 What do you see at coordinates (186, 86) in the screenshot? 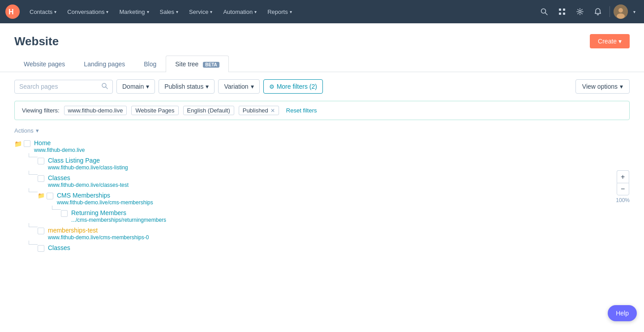
I see `publish-status-filter: Publish status ▾` at bounding box center [186, 86].